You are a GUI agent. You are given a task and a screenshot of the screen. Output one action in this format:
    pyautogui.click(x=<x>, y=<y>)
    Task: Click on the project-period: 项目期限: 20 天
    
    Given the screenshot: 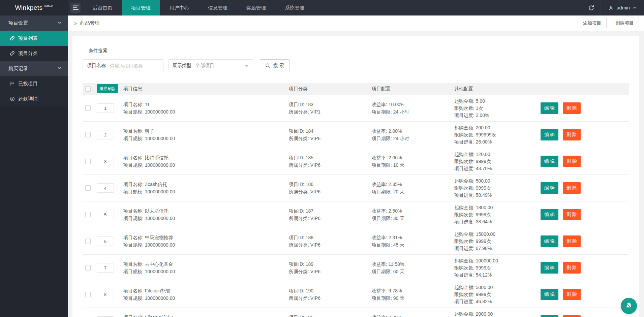 What is the action you would take?
    pyautogui.click(x=413, y=192)
    